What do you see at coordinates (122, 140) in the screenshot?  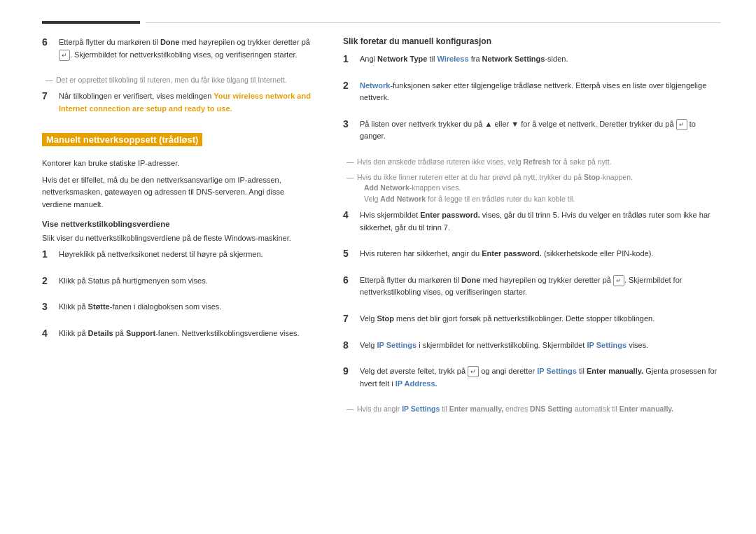 I see `section-title-manual: Manuelt nettverksoppsett (trådløst)` at bounding box center [122, 140].